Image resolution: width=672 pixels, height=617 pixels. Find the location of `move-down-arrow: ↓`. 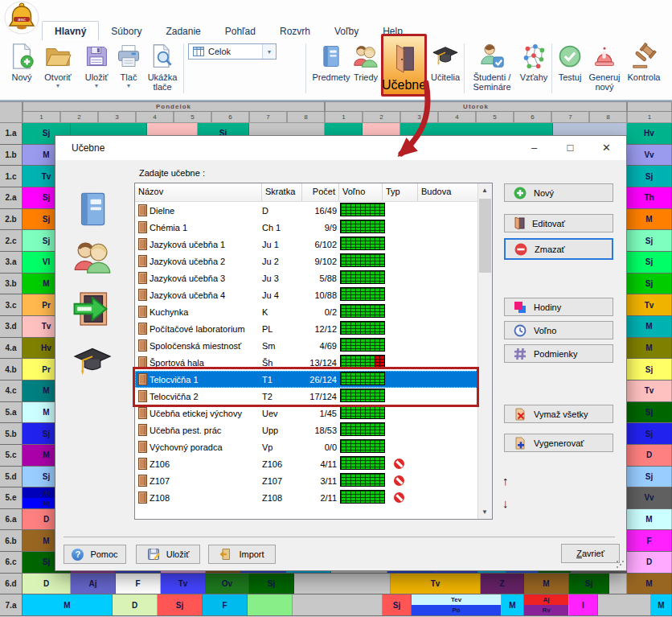

move-down-arrow: ↓ is located at coordinates (506, 504).